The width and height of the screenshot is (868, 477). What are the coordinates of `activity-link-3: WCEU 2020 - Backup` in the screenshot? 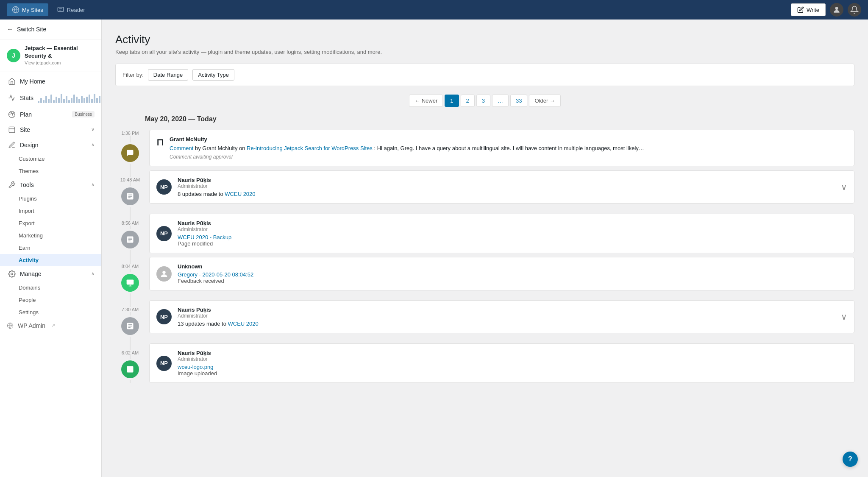 It's located at (204, 237).